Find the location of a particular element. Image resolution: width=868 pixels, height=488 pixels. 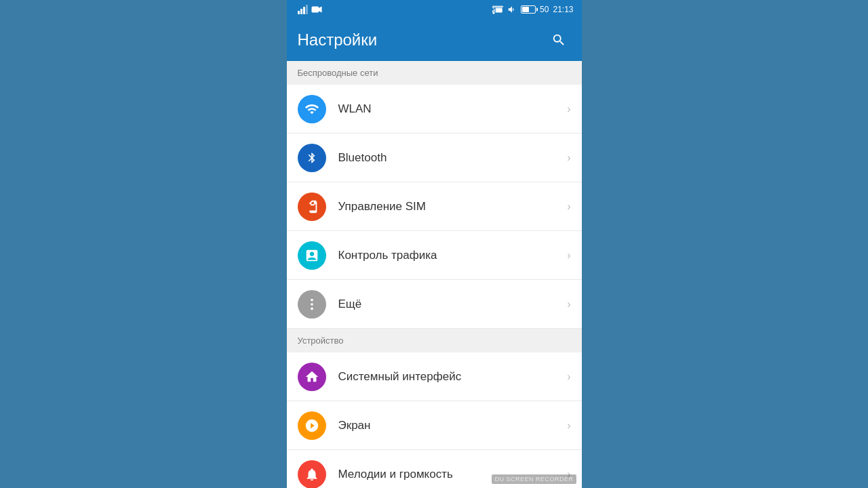

screen-icon is located at coordinates (312, 426).